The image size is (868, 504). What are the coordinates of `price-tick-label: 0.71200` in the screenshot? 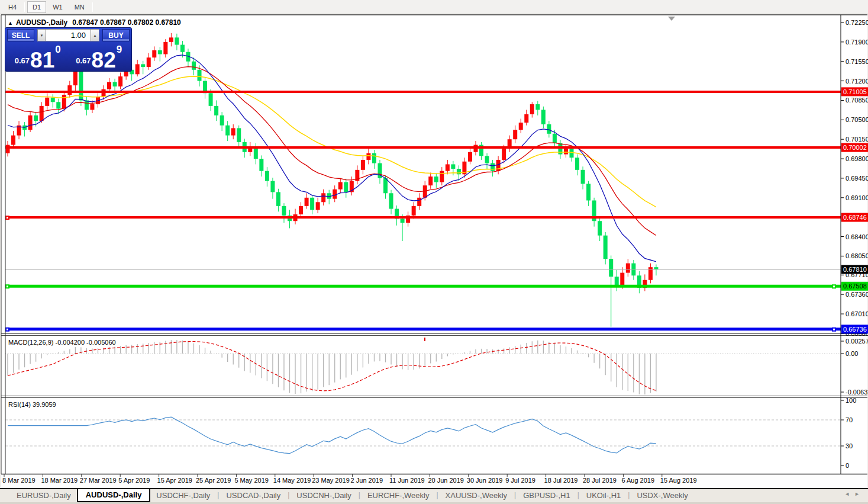 It's located at (857, 81).